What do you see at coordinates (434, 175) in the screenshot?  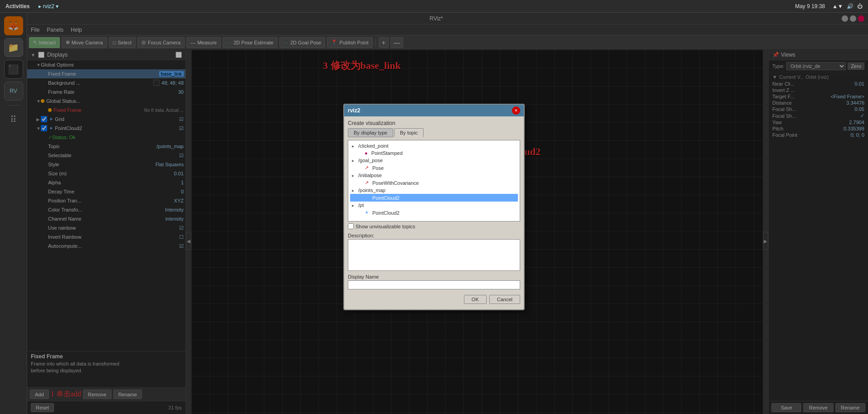 I see `initialpose-item: ▸ /initialpose` at bounding box center [434, 175].